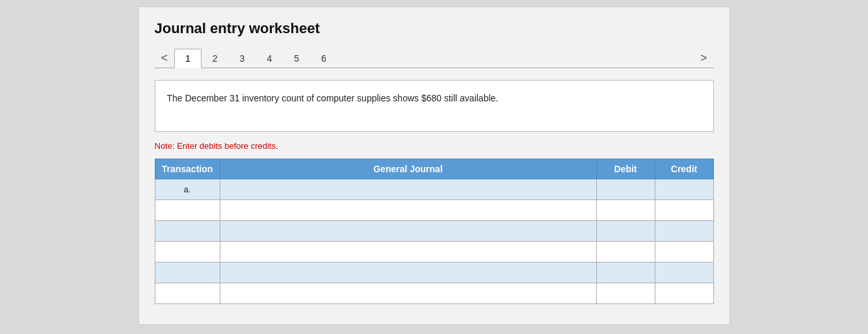 Image resolution: width=868 pixels, height=334 pixels. What do you see at coordinates (188, 58) in the screenshot?
I see `tab-1: 1` at bounding box center [188, 58].